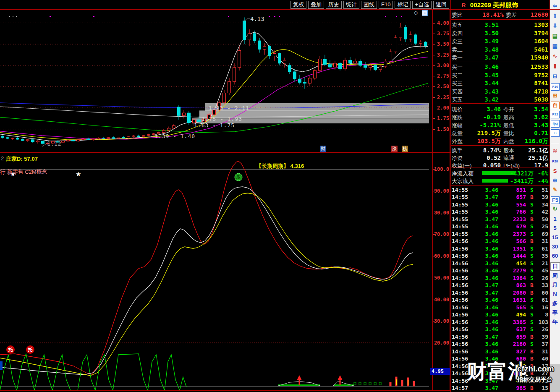  What do you see at coordinates (500, 388) in the screenshot?
I see `transaction-row: 14:573.47985B15` at bounding box center [500, 388].